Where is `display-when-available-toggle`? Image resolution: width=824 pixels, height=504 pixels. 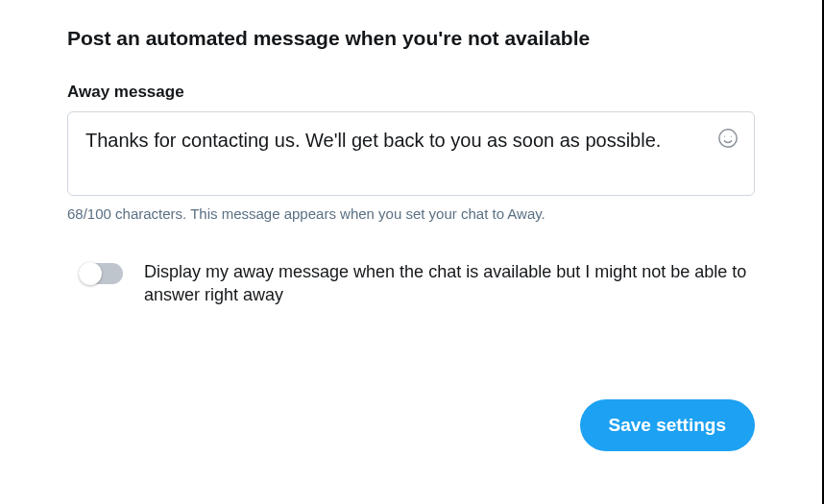 display-when-available-toggle is located at coordinates (102, 274).